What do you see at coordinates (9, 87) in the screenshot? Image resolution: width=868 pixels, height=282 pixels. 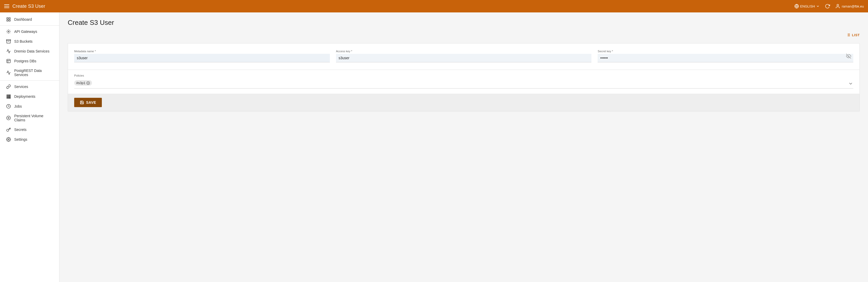 I see `services-icon` at bounding box center [9, 87].